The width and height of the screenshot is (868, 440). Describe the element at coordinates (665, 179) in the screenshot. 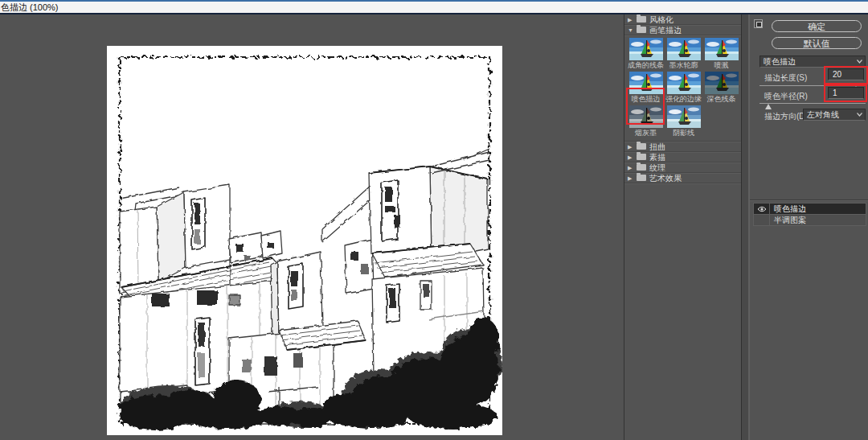

I see `category-label: 艺术效果` at that location.